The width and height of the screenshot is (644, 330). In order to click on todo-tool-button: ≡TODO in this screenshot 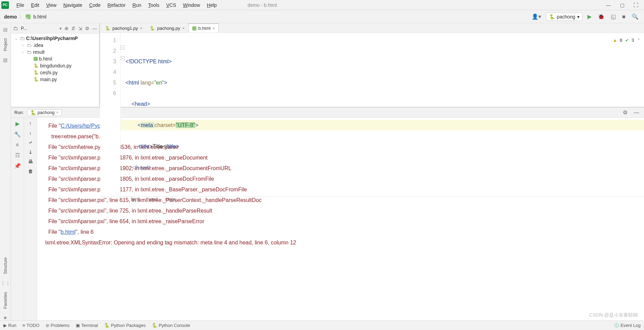, I will do `click(31, 325)`.